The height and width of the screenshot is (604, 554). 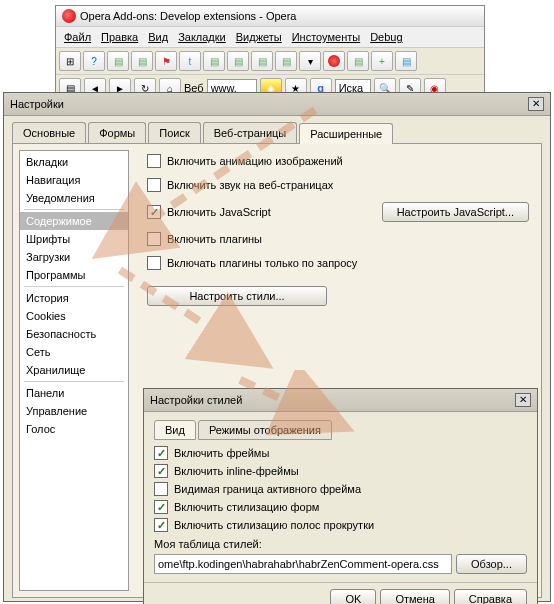 I want to click on tab-display-modes: Режимы отображения, so click(x=265, y=430).